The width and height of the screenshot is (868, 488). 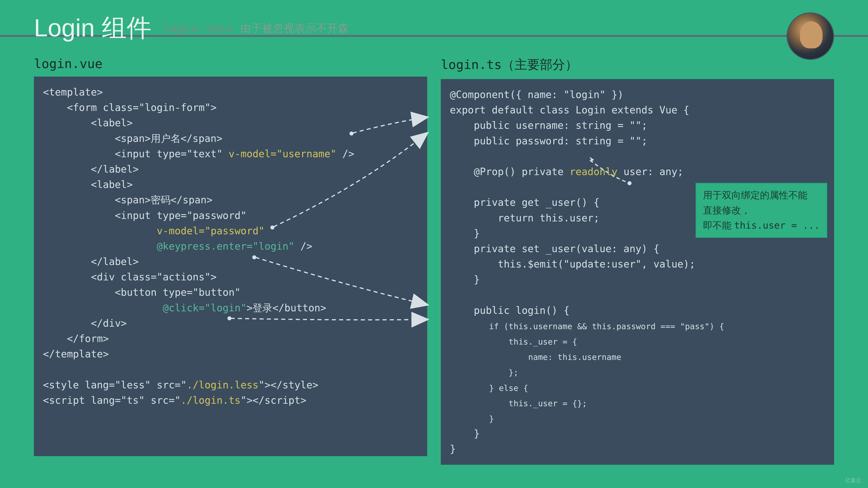 What do you see at coordinates (762, 210) in the screenshot?
I see `tooltip-line2: 直接修改，` at bounding box center [762, 210].